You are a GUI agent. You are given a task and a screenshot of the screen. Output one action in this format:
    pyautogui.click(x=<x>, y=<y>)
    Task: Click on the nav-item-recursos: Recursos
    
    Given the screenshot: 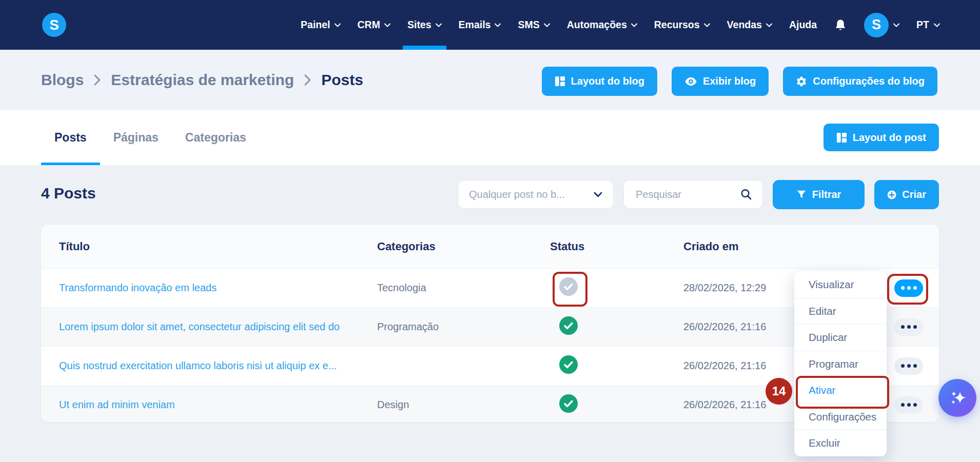 What is the action you would take?
    pyautogui.click(x=682, y=25)
    